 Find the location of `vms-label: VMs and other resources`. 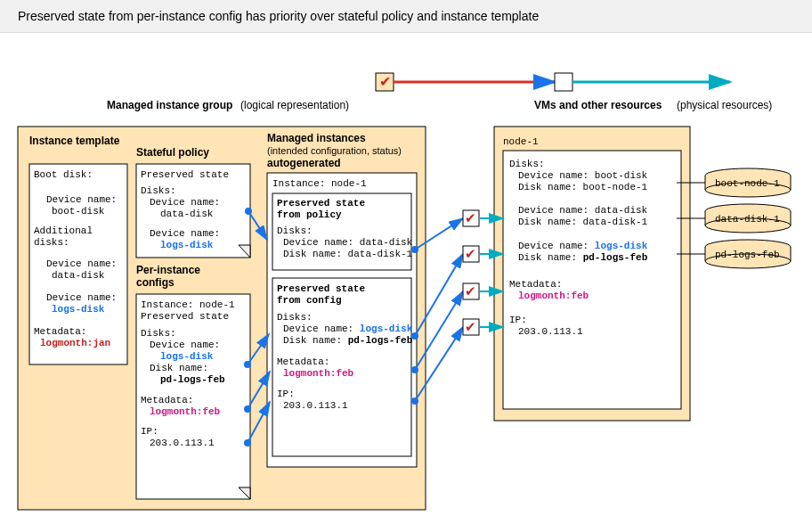

vms-label: VMs and other resources is located at coordinates (598, 105).